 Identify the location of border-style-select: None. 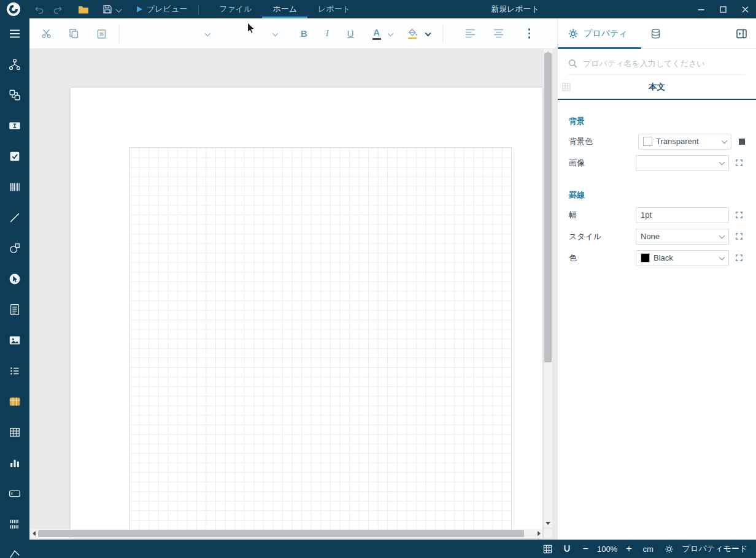
(682, 237).